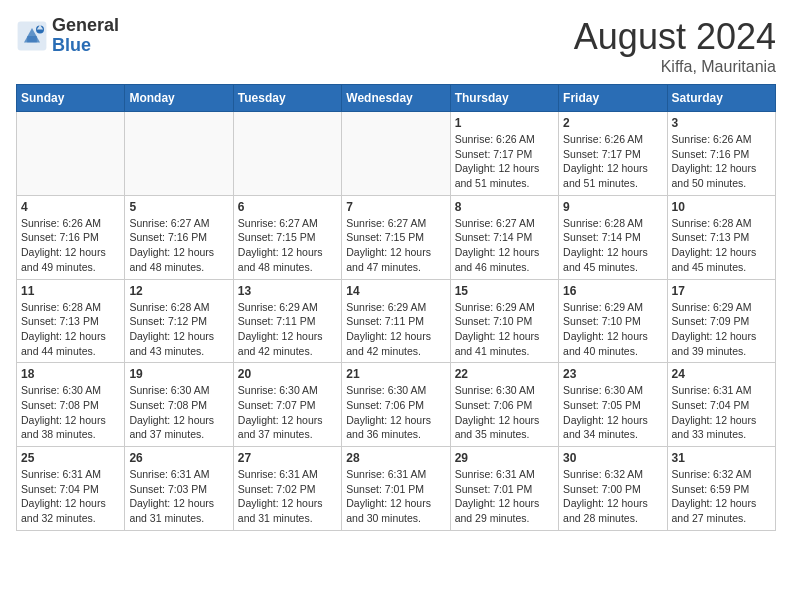  What do you see at coordinates (612, 458) in the screenshot?
I see `day-number: 30` at bounding box center [612, 458].